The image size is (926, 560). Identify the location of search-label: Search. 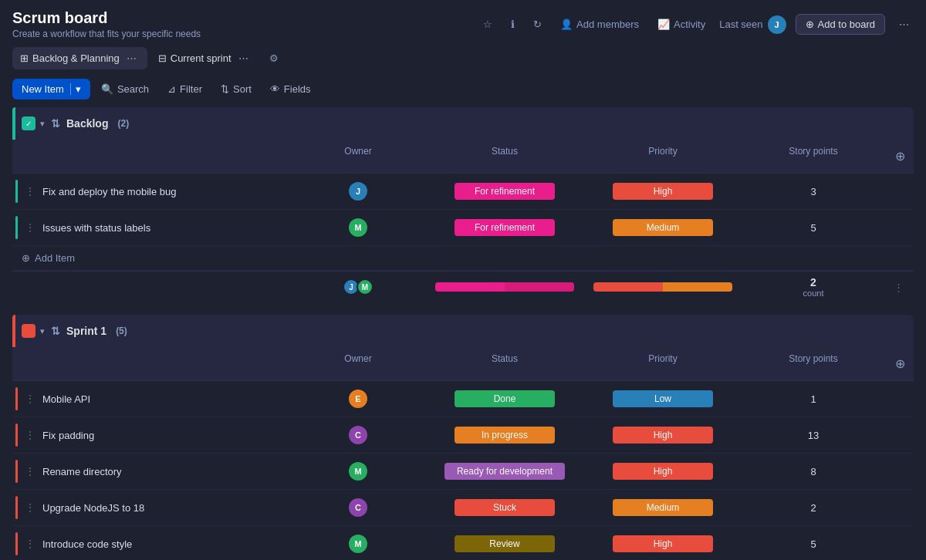
(133, 89).